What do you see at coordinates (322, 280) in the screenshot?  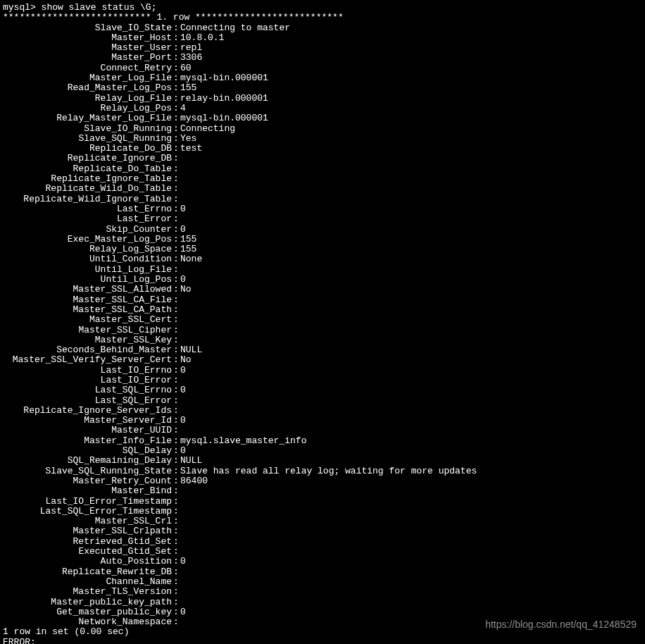 I see `status-row: Until_Log_Pos:0` at bounding box center [322, 280].